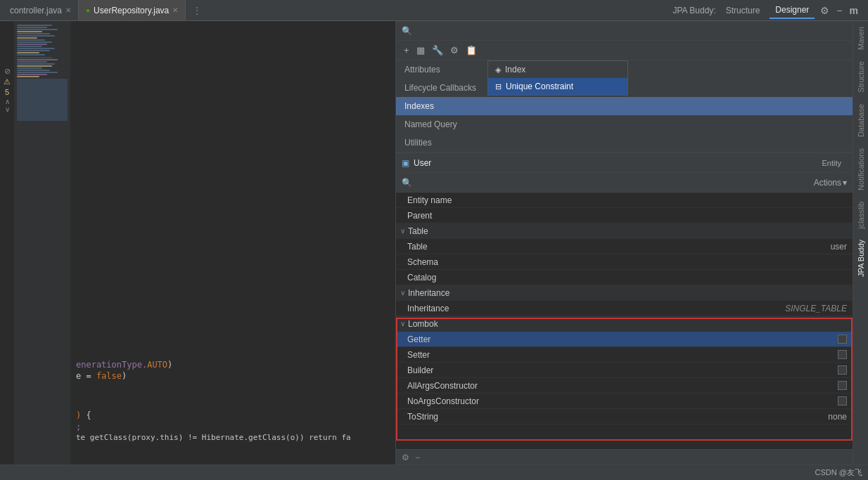 This screenshot has height=480, width=868. What do you see at coordinates (540, 86) in the screenshot?
I see `dropdown-unique-label: Unique Constraint` at bounding box center [540, 86].